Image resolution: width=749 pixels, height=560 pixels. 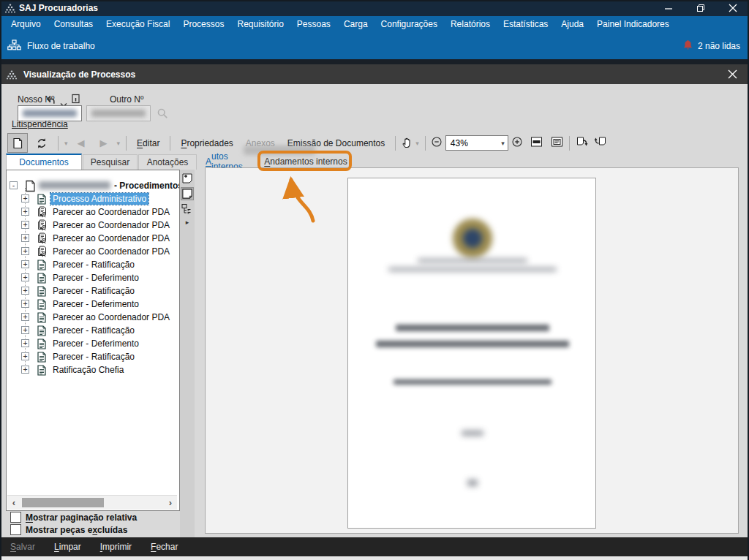 I want to click on scroll-right-icon: ›, so click(x=170, y=503).